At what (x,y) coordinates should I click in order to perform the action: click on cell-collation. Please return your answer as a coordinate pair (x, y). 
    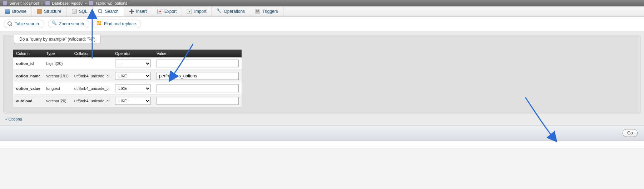
    Looking at the image, I should click on (92, 63).